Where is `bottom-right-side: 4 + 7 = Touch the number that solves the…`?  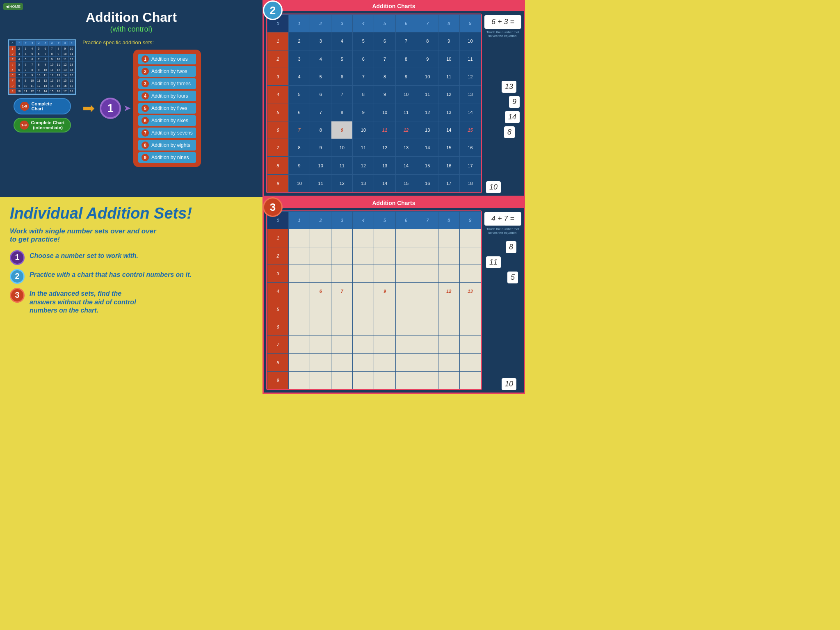
bottom-right-side: 4 + 7 = Touch the number that solves the… is located at coordinates (503, 300).